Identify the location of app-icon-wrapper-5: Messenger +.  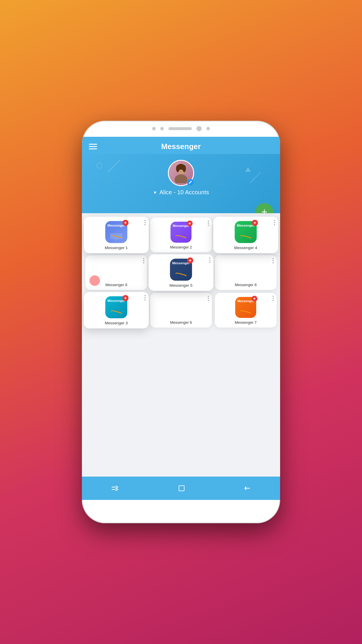
(181, 270).